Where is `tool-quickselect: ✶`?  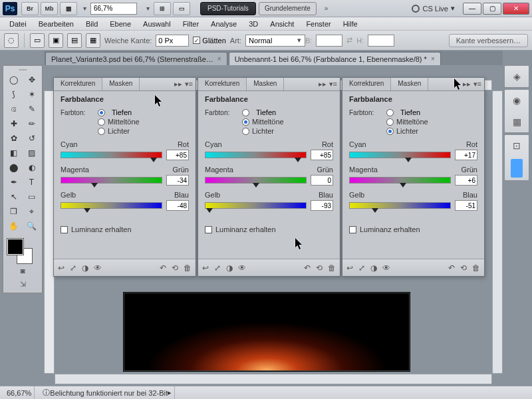 tool-quickselect: ✶ is located at coordinates (32, 94).